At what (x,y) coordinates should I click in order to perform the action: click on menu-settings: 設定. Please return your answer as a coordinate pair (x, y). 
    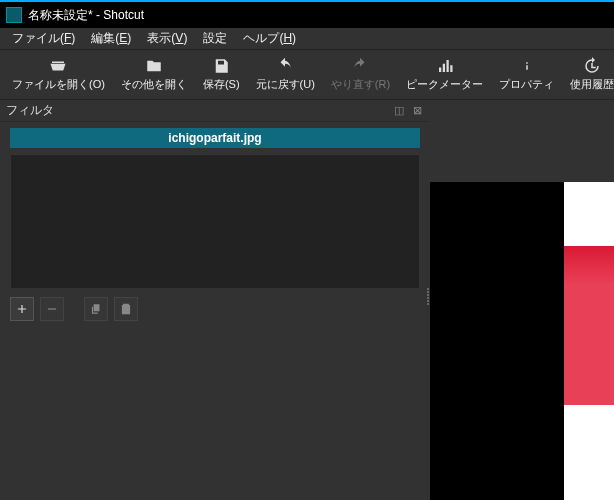
    Looking at the image, I should click on (215, 38).